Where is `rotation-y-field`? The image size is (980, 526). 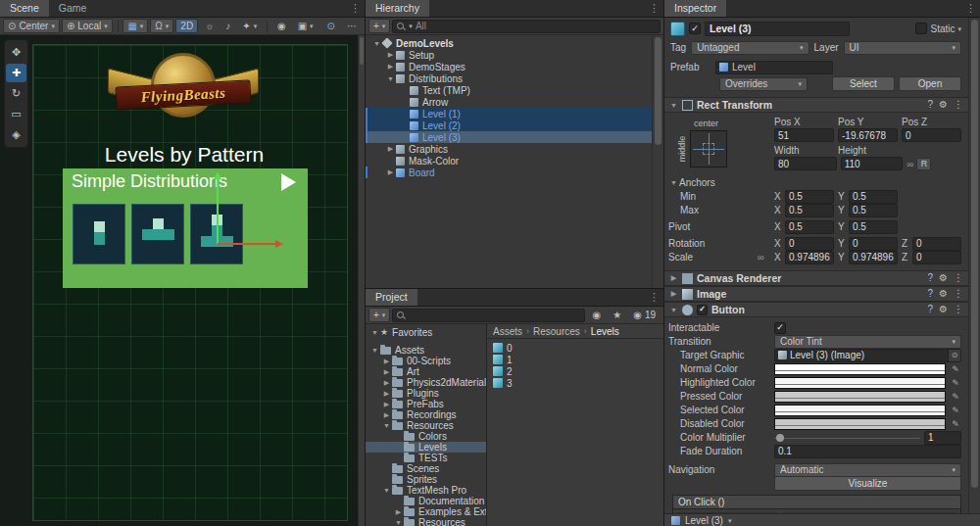
rotation-y-field is located at coordinates (873, 244).